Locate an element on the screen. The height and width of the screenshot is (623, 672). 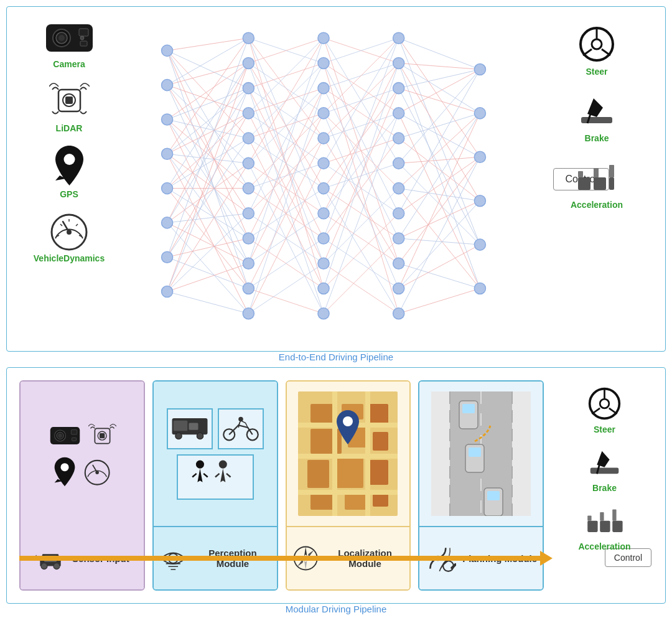
steer-output-bottom: Steer is located at coordinates (605, 411).